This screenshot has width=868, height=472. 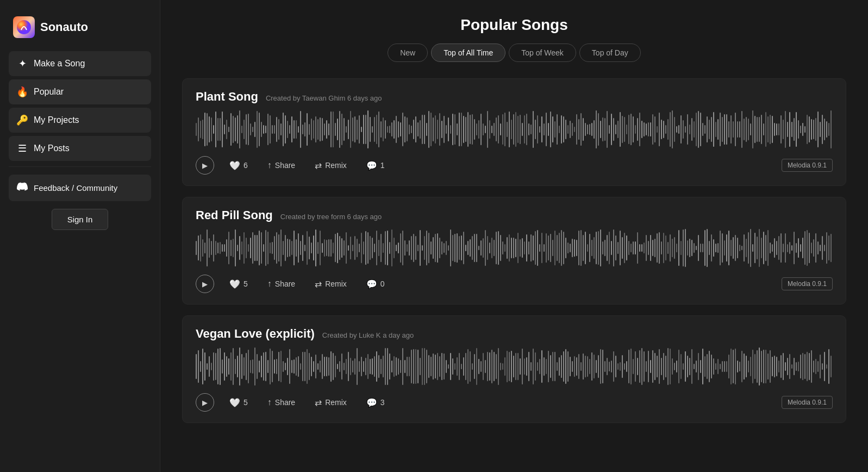 I want to click on play-button-1: ▶, so click(x=205, y=165).